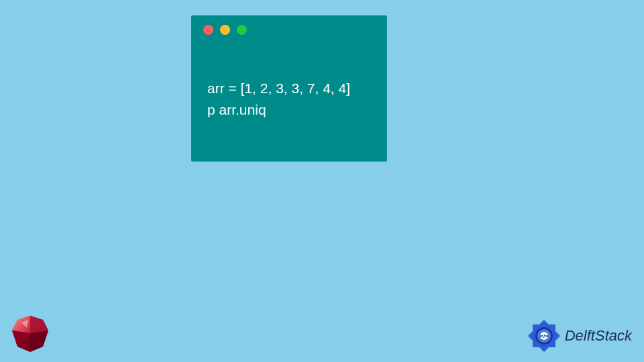 The height and width of the screenshot is (362, 644). I want to click on code-line-2: p arr.uniq, so click(237, 110).